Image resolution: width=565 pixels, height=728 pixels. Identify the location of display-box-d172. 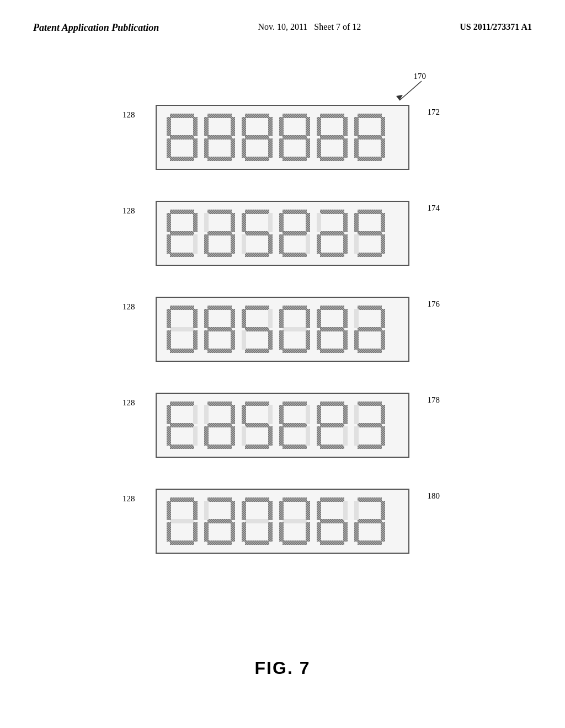
(282, 137).